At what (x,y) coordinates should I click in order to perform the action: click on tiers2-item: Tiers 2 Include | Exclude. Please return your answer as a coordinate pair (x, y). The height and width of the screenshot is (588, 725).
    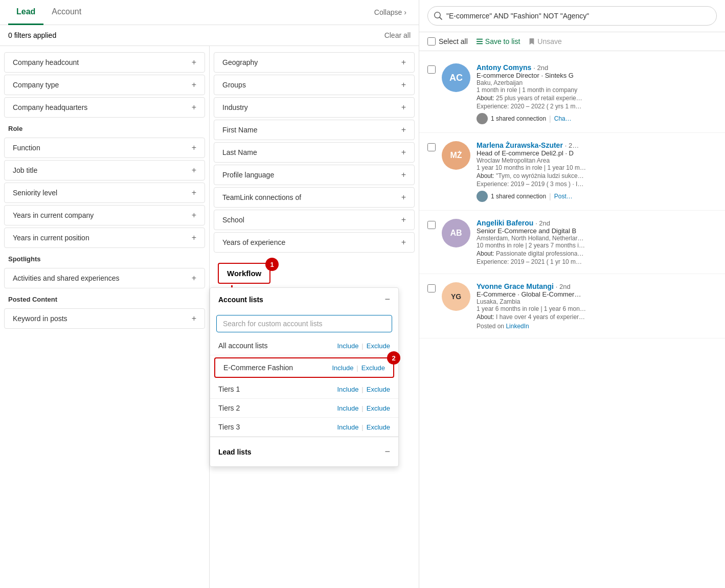
    Looking at the image, I should click on (304, 408).